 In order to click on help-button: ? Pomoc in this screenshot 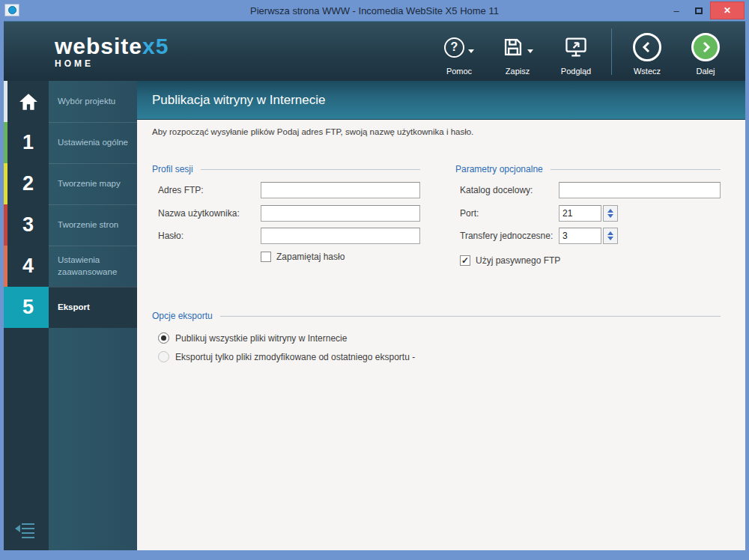, I will do `click(459, 53)`.